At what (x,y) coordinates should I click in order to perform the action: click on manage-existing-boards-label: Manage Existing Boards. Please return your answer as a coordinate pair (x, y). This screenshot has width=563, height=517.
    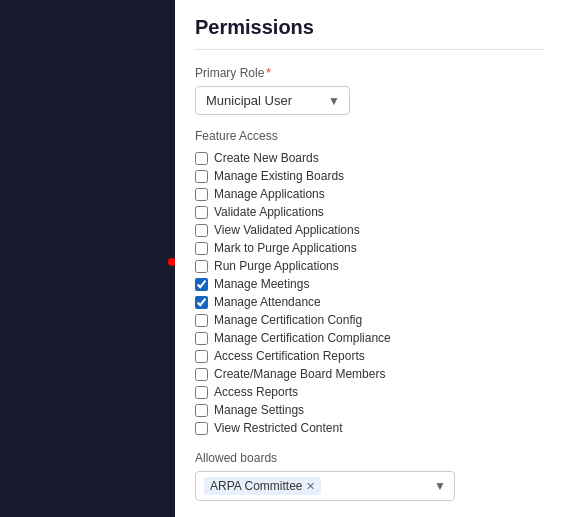
    Looking at the image, I should click on (279, 176).